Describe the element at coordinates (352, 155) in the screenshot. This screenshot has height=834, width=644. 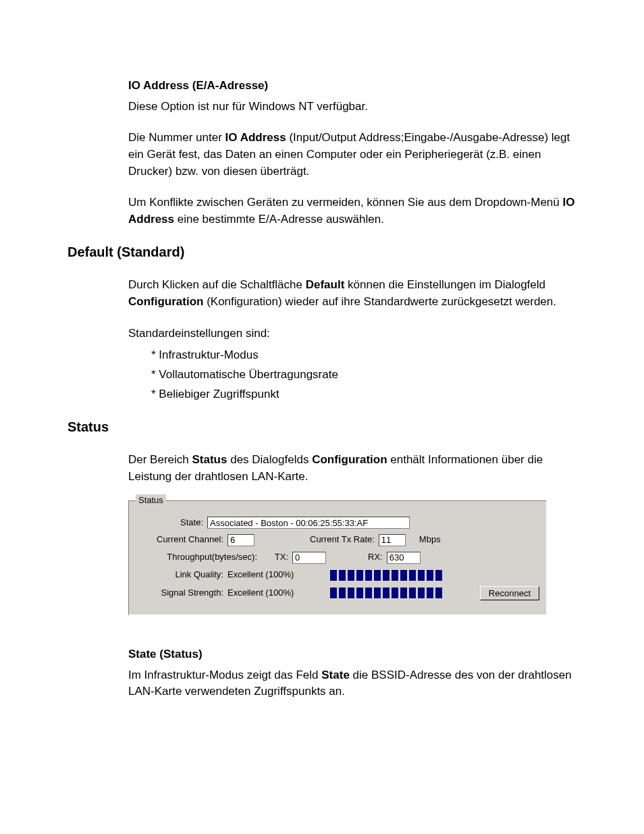
I see `io-address-p2: Die Nummer unter IO Address (Input/Outpu…` at that location.